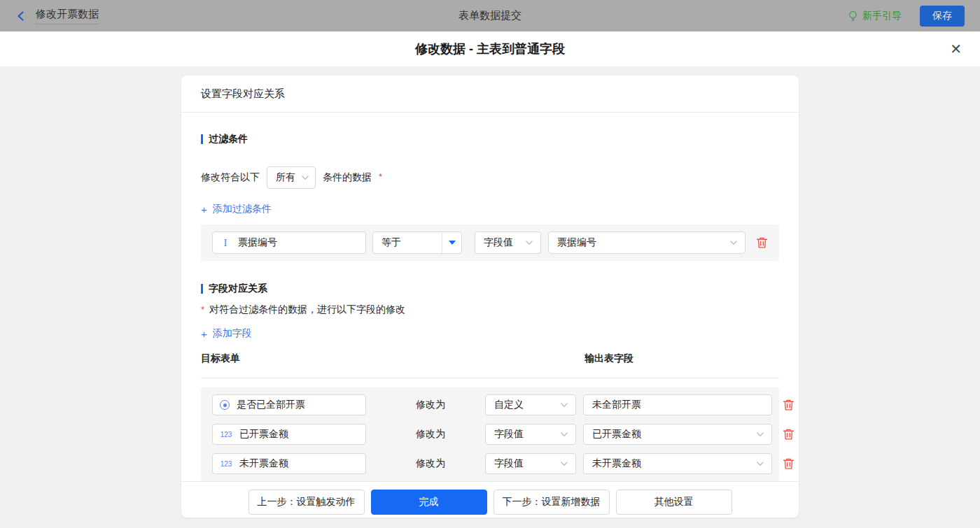 The width and height of the screenshot is (980, 528). I want to click on match-suffix-label: 条件的数据, so click(347, 178).